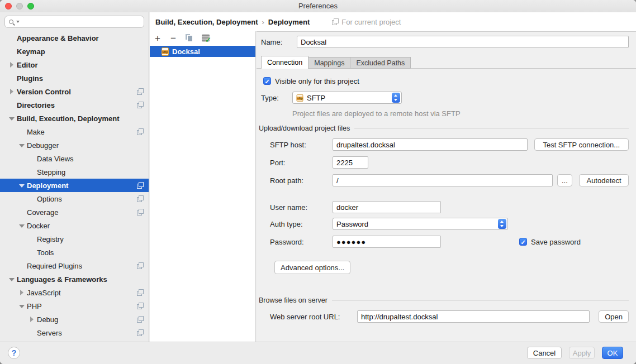  What do you see at coordinates (463, 42) in the screenshot?
I see `server-name-input` at bounding box center [463, 42].